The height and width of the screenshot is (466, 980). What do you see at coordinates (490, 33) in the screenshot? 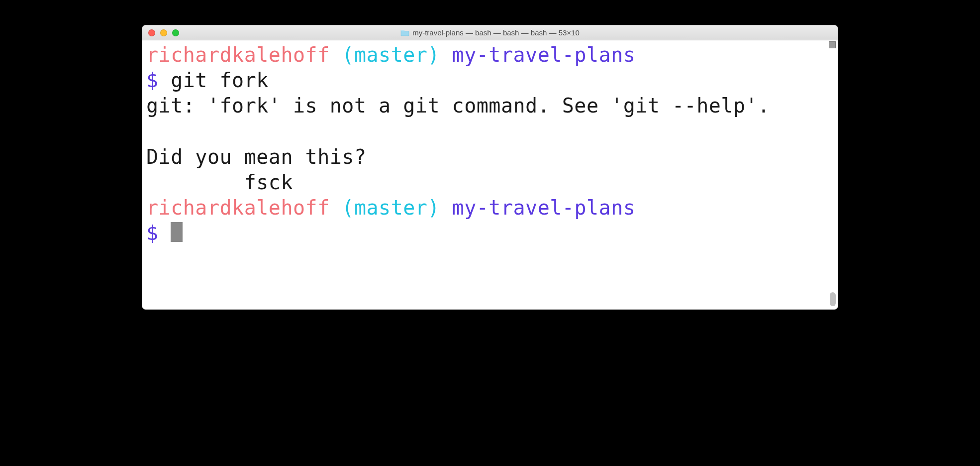
I see `title-content: my-travel-plans — bash — bash — bash — 5…` at bounding box center [490, 33].